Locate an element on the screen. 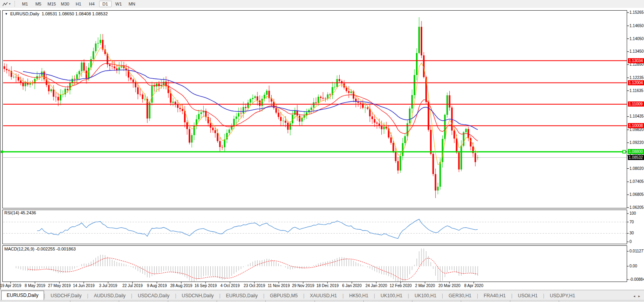  timeframe-toolbar: ▾ M1M5M15M30H1H4D1W1MN is located at coordinates (322, 4).